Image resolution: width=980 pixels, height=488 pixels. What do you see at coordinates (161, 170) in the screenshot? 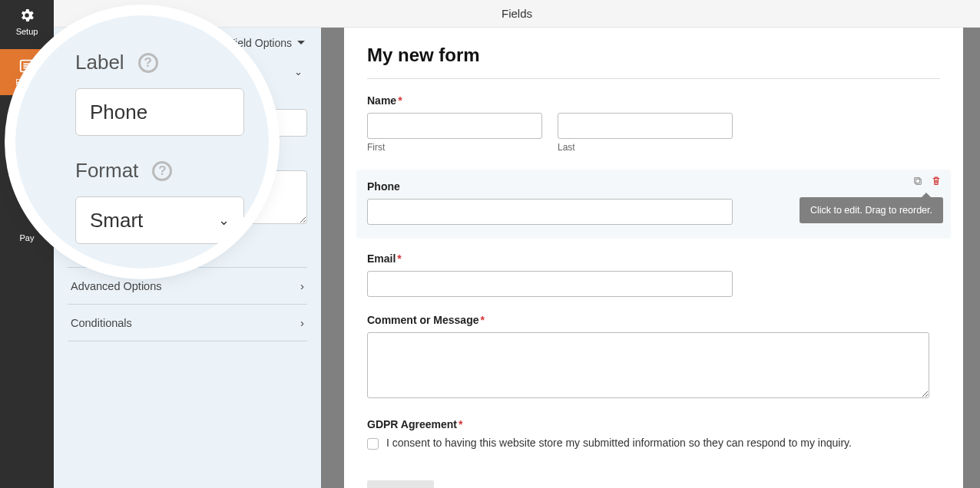
I see `mag-format-title: Format ?` at bounding box center [161, 170].